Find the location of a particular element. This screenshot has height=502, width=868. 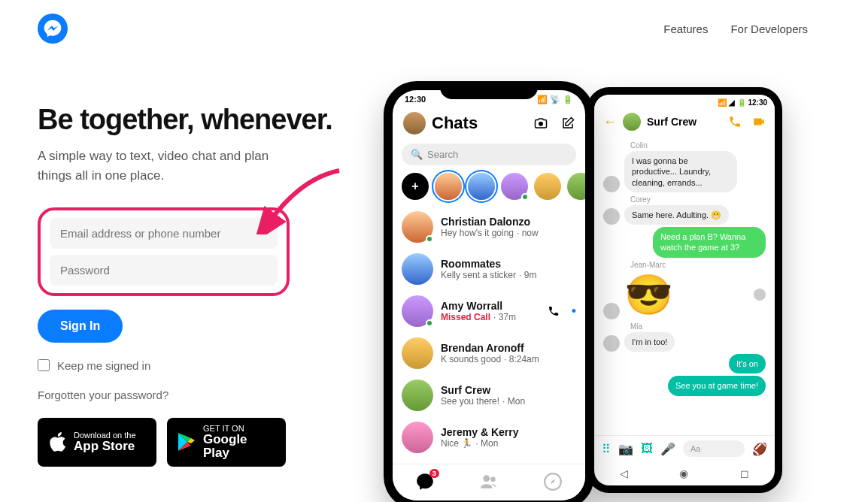

sender-label: Mia is located at coordinates (698, 326).